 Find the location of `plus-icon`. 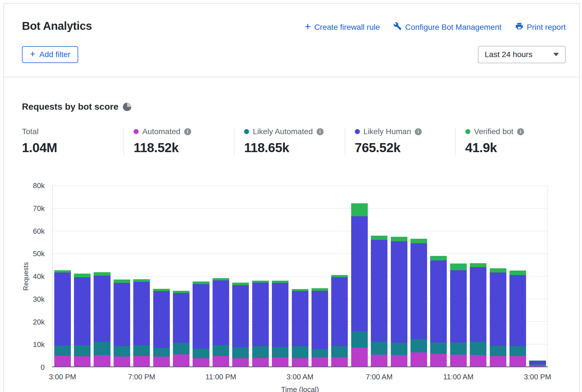

plus-icon is located at coordinates (33, 55).